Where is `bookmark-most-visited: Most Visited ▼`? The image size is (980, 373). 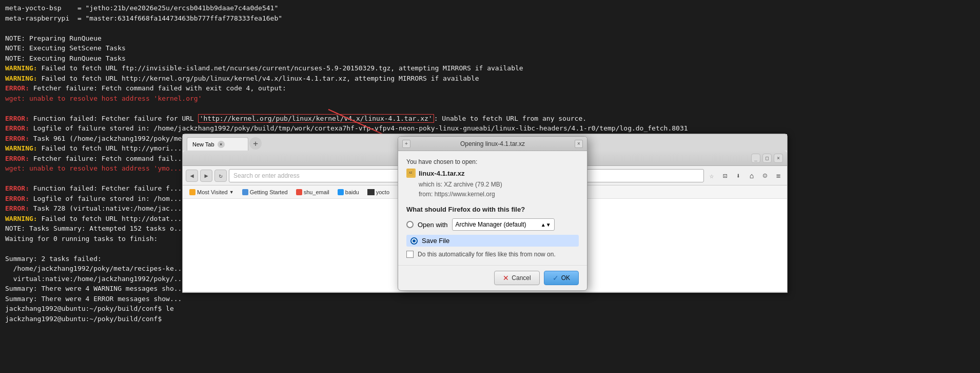
bookmark-most-visited: Most Visited ▼ is located at coordinates (211, 192).